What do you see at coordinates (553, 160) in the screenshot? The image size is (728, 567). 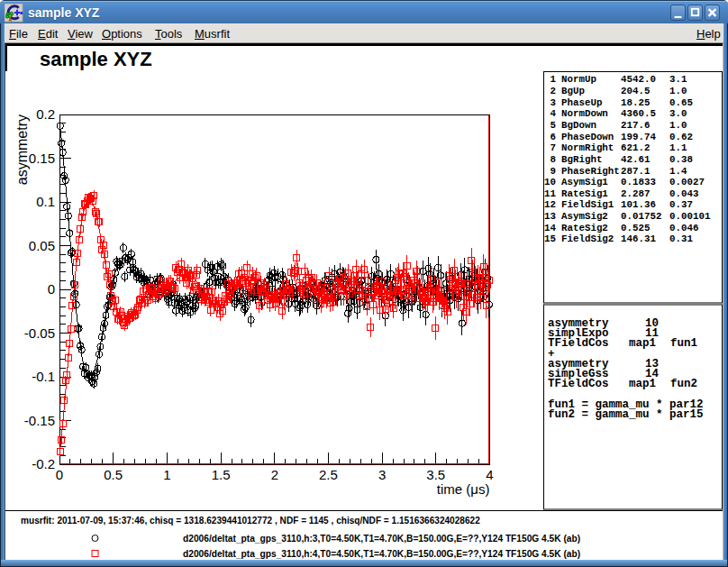 I see `svg-text: 8` at bounding box center [553, 160].